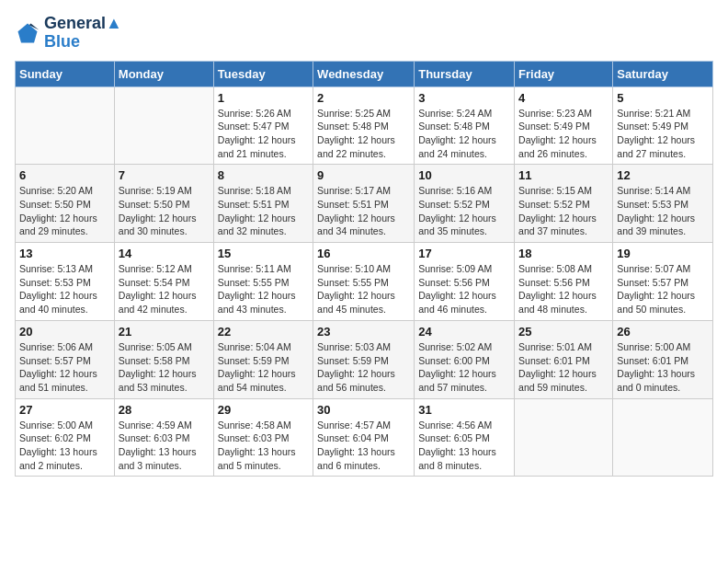  What do you see at coordinates (164, 282) in the screenshot?
I see `calendar-cell: 14Sunrise: 5:12 AM Sunset: 5:54 PM Dayli…` at bounding box center [164, 282].